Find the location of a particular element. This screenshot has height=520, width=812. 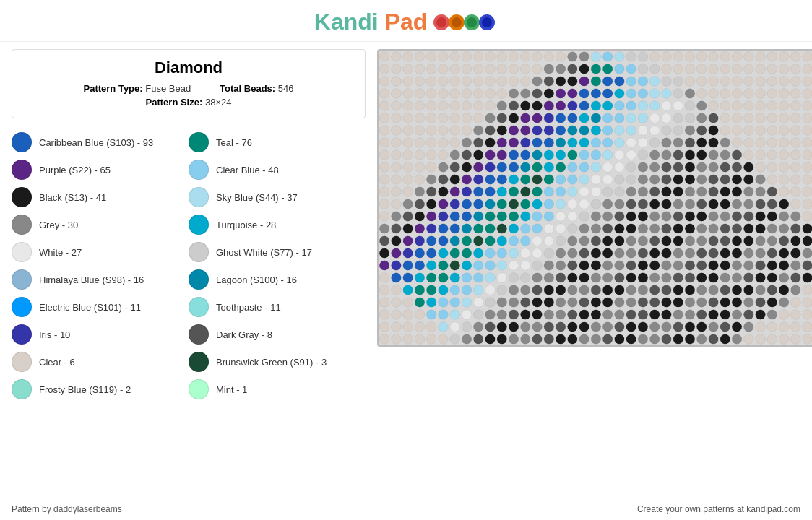

color-item-caribbean-blue: Caribbean Blue (S103) - 93 is located at coordinates (100, 142).